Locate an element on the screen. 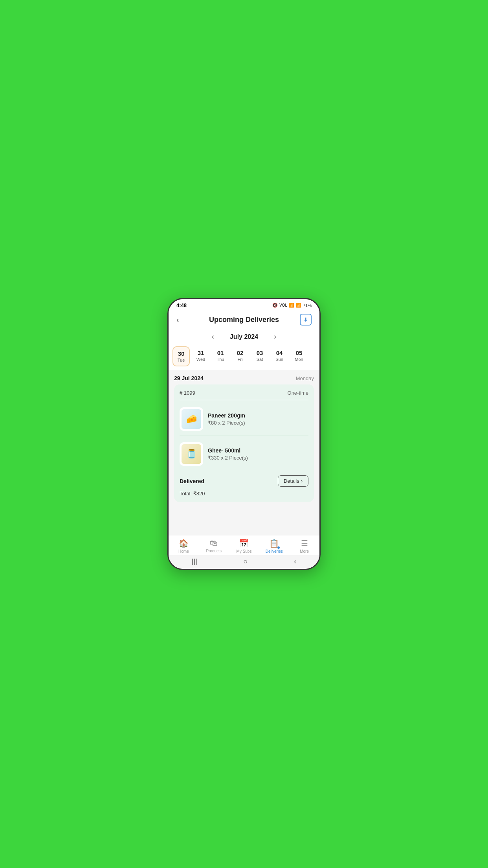 Image resolution: width=488 pixels, height=868 pixels. back-button: ‹ is located at coordinates (182, 320).